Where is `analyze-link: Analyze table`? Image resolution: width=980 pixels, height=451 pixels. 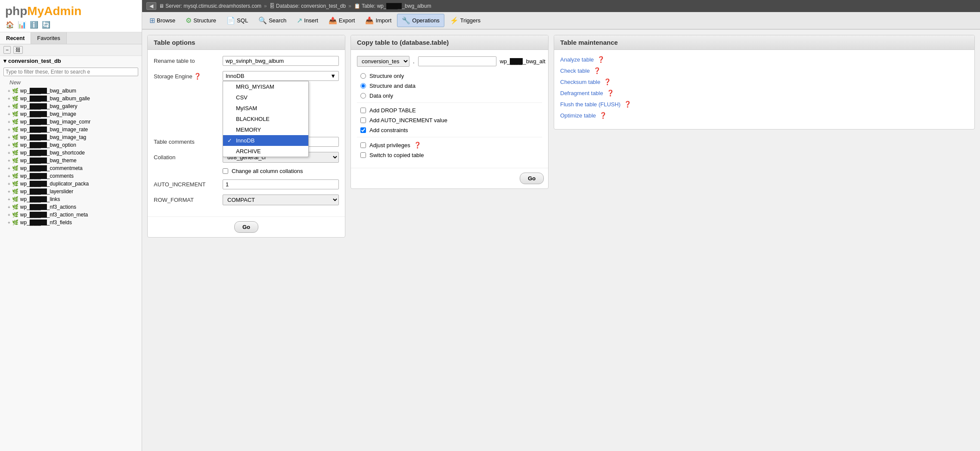
analyze-link: Analyze table is located at coordinates (577, 59).